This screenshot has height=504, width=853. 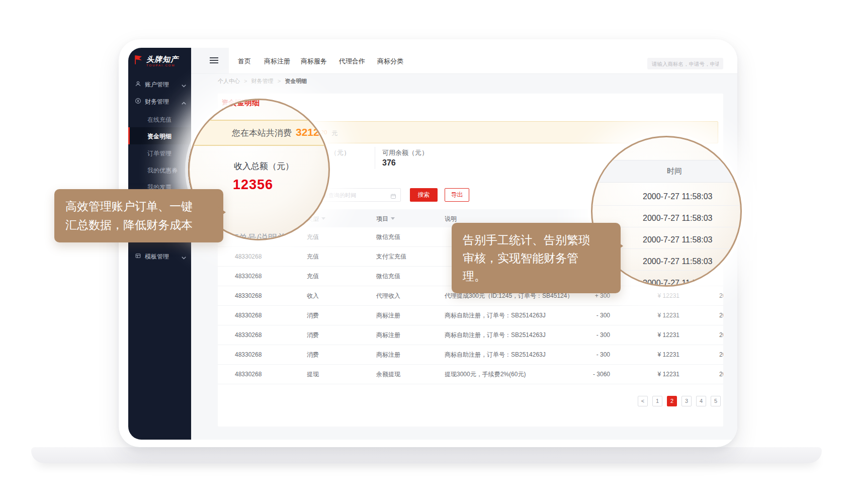 What do you see at coordinates (244, 61) in the screenshot?
I see `nav-item-home: 首页` at bounding box center [244, 61].